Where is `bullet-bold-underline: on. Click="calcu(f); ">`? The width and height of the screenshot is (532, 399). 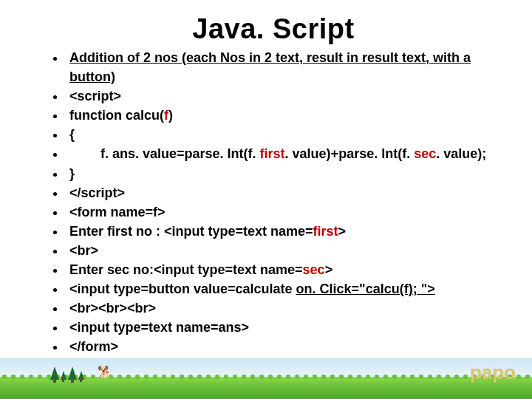
bullet-bold-underline: on. Click="calcu(f); "> is located at coordinates (366, 289).